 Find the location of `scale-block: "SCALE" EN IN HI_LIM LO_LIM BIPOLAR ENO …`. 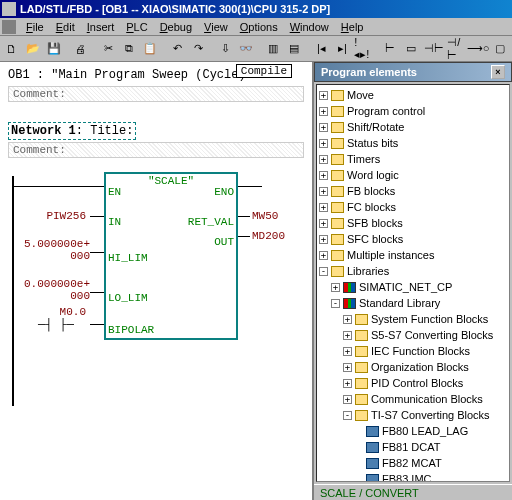

scale-block: "SCALE" EN IN HI_LIM LO_LIM BIPOLAR ENO … is located at coordinates (171, 256).